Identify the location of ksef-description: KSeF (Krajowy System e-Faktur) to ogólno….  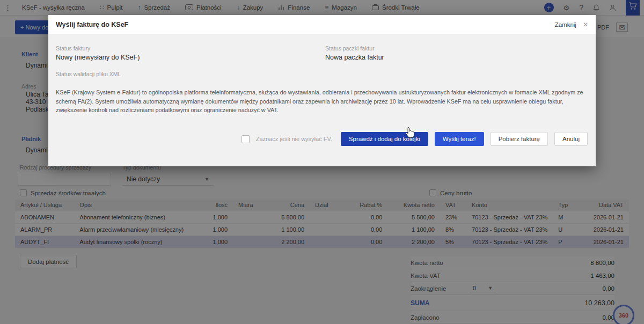
(321, 101).